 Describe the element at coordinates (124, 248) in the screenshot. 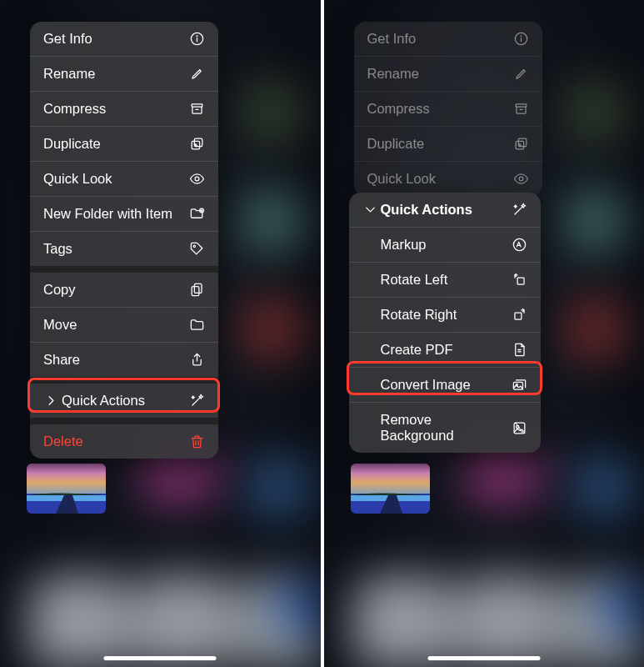

I see `menu-item-tags: Tags` at that location.